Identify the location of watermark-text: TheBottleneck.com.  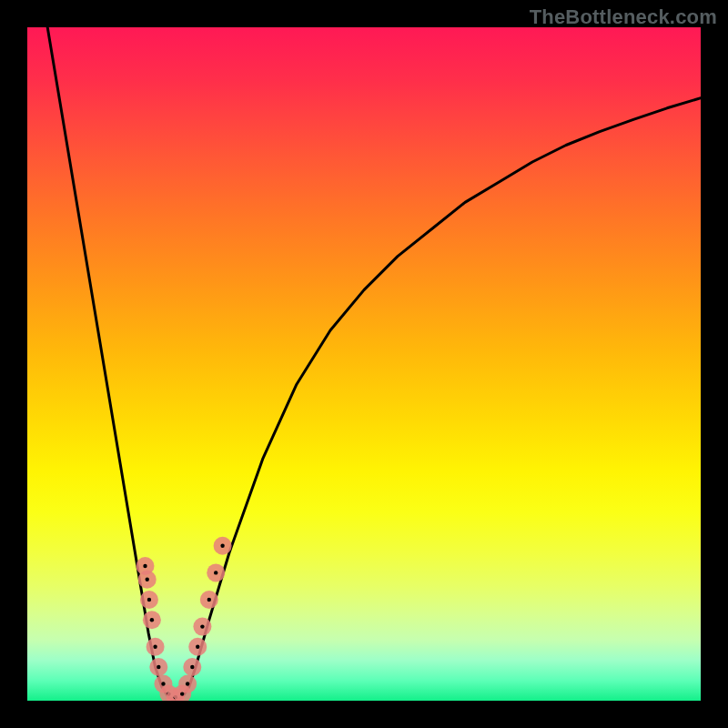
(623, 17).